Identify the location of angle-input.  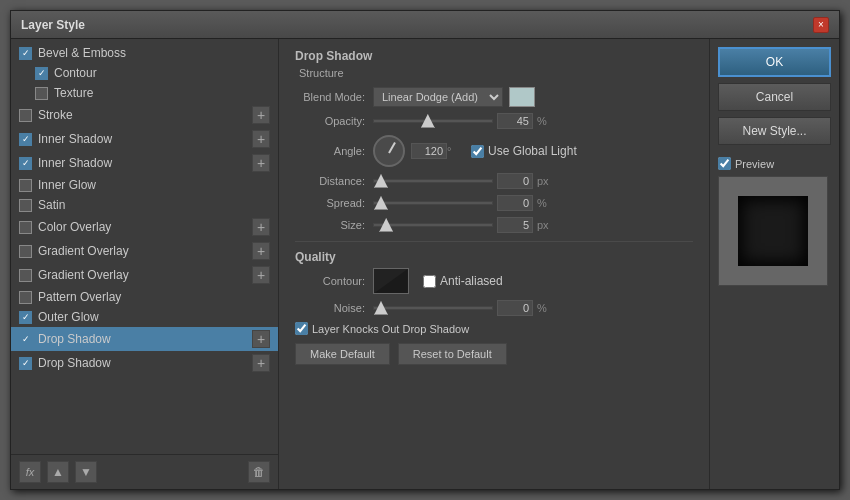
(429, 151).